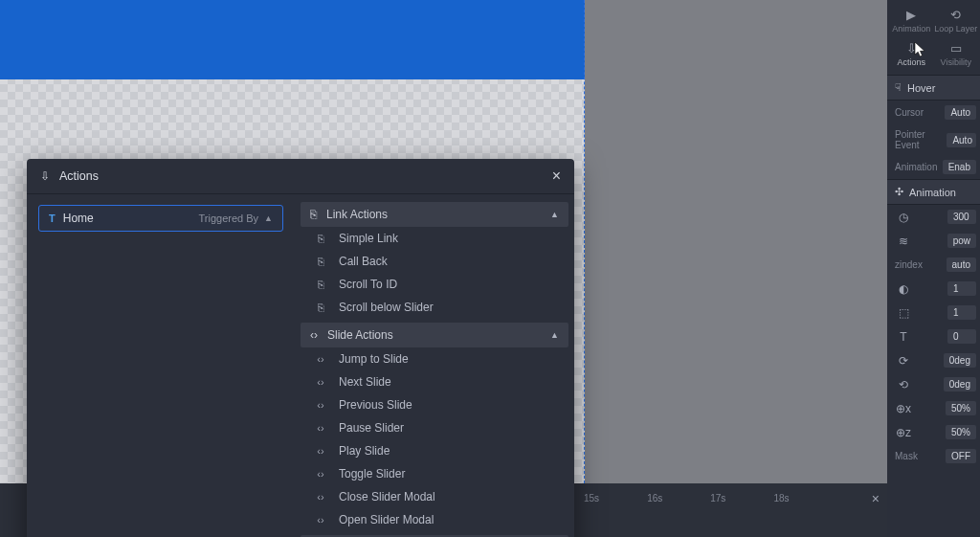 This screenshot has height=537, width=980. What do you see at coordinates (903, 217) in the screenshot?
I see `property-icon: ◷` at bounding box center [903, 217].